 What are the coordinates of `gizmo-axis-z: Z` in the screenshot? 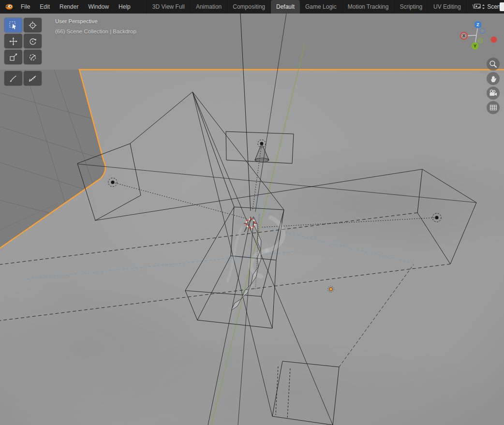 It's located at (478, 25).